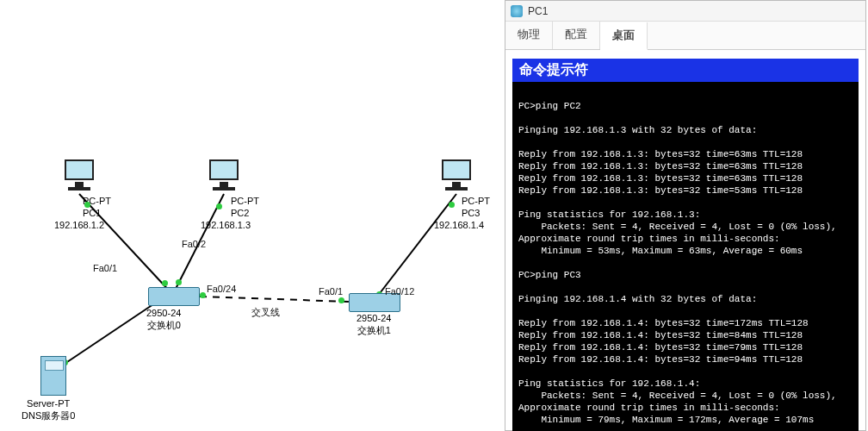 This screenshot has width=868, height=431. I want to click on pc1-ip: 192.168.1.2, so click(79, 225).